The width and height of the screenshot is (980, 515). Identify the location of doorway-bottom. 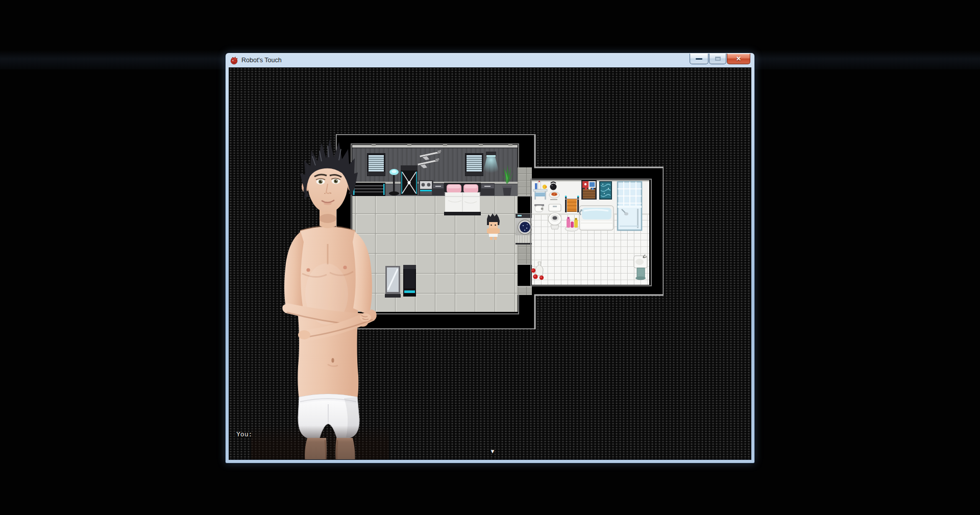
(525, 276).